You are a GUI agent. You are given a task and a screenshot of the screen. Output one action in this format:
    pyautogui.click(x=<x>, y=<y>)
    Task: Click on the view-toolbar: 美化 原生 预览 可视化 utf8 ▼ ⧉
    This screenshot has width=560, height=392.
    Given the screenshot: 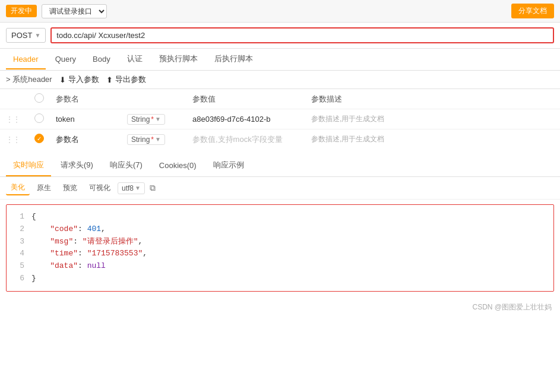 What is the action you would take?
    pyautogui.click(x=280, y=188)
    